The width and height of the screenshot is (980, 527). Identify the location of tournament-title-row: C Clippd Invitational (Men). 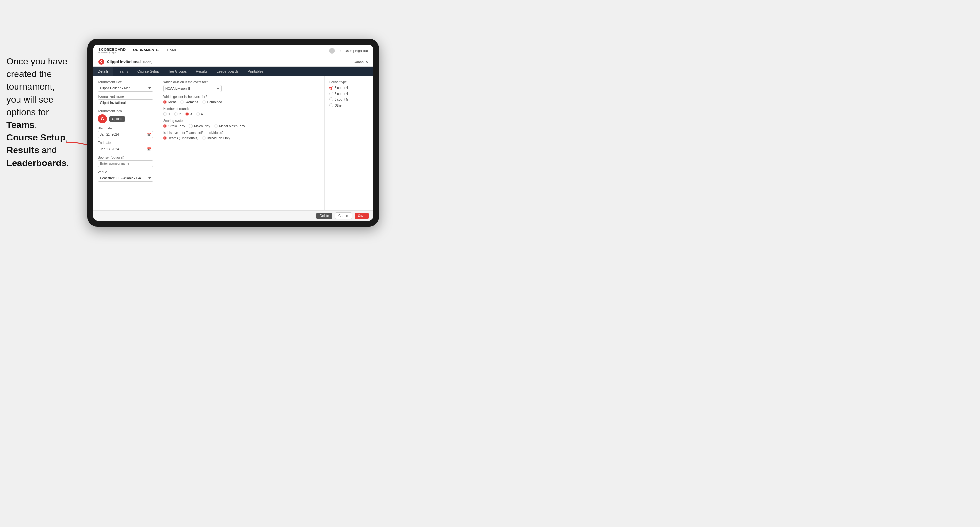
(126, 62).